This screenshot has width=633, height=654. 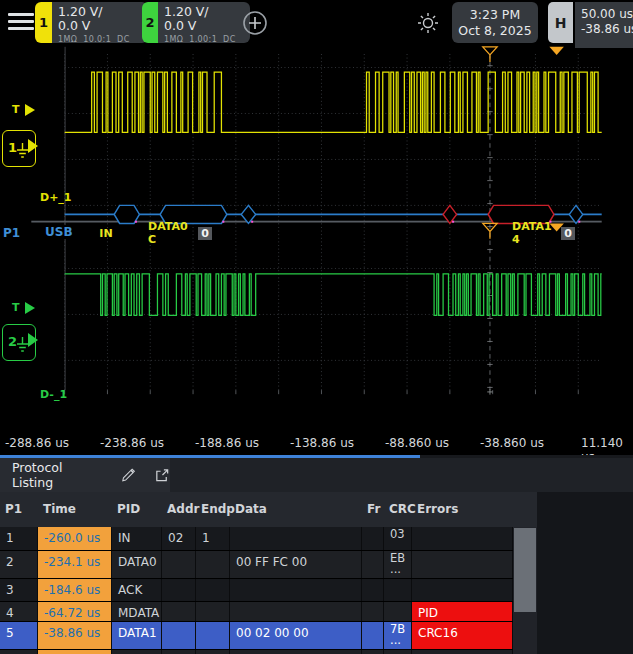 What do you see at coordinates (296, 652) in the screenshot?
I see `cell-data` at bounding box center [296, 652].